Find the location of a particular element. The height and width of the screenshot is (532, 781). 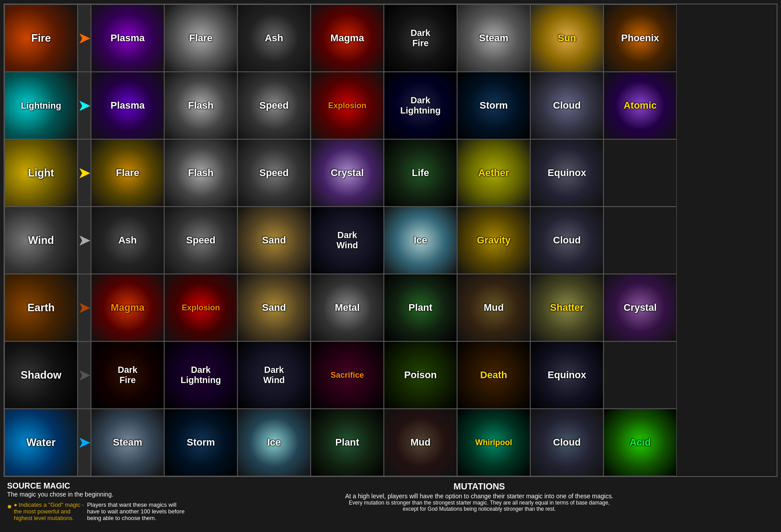

cell-shadow-2: DarkWind is located at coordinates (274, 375).